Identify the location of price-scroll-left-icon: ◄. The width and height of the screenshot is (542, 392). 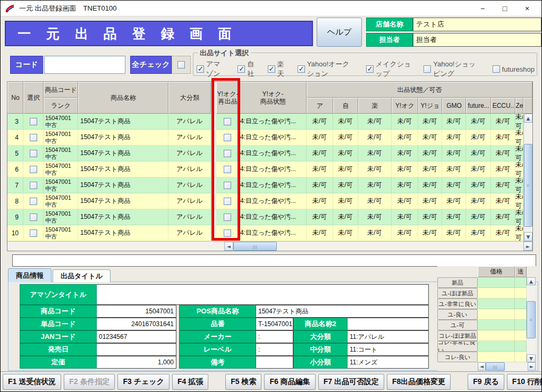
(481, 367).